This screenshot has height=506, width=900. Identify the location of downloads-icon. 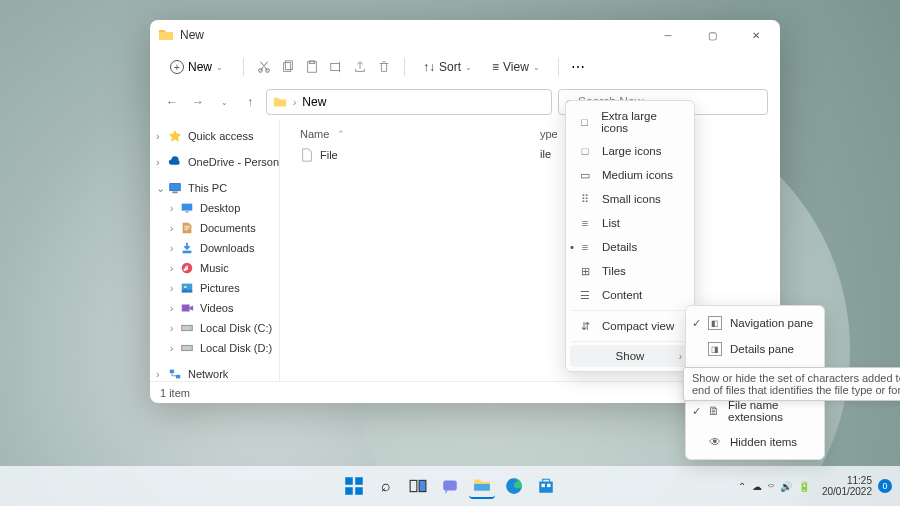
(187, 248).